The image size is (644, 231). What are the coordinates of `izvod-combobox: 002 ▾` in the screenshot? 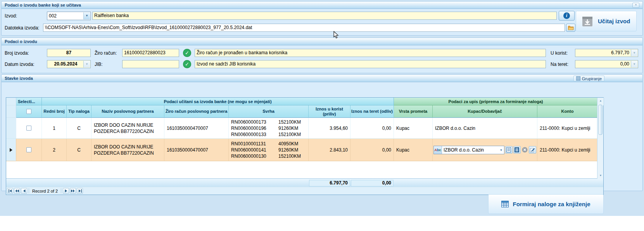 It's located at (69, 16).